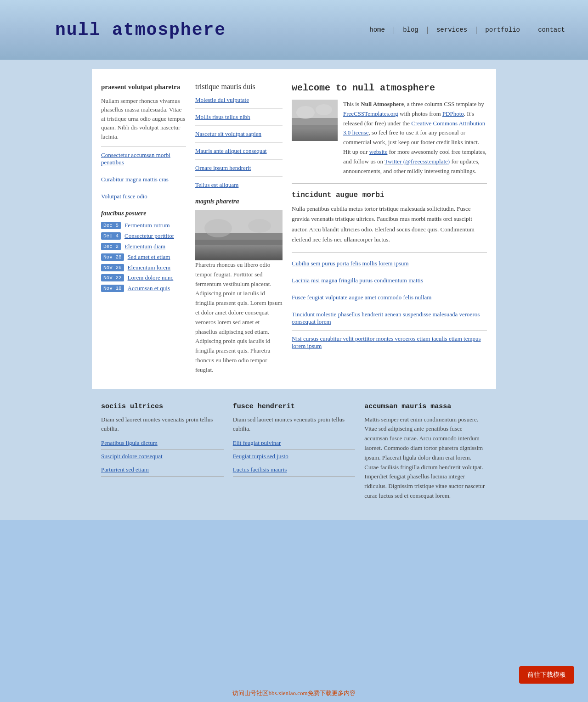 The height and width of the screenshot is (702, 588). Describe the element at coordinates (415, 138) in the screenshot. I see `welcome-text: This is Null Atmosphere, a three column …` at that location.